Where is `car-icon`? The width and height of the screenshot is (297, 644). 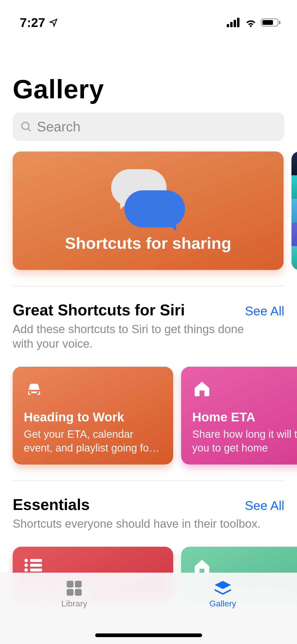
car-icon is located at coordinates (93, 389).